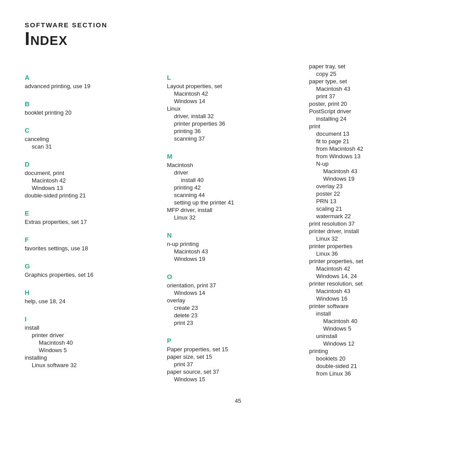  What do you see at coordinates (91, 86) in the screenshot?
I see `index-entry: advanced printing, use 19` at bounding box center [91, 86].